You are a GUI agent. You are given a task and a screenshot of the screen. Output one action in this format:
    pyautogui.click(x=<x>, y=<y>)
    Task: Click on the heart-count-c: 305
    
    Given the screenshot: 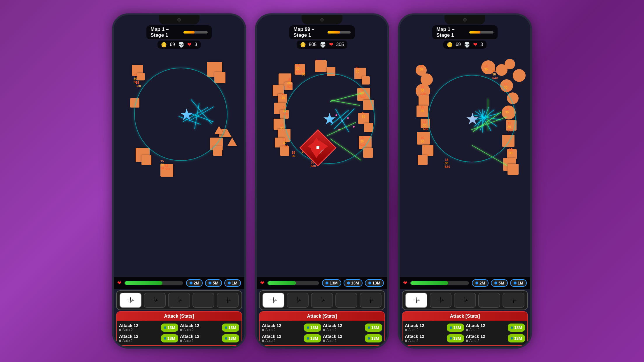 What is the action you would take?
    pyautogui.click(x=340, y=45)
    